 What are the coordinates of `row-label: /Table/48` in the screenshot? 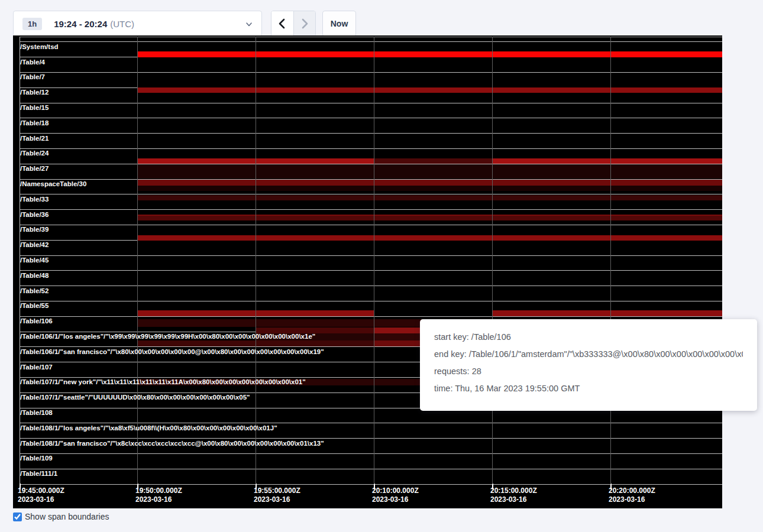 It's located at (34, 275).